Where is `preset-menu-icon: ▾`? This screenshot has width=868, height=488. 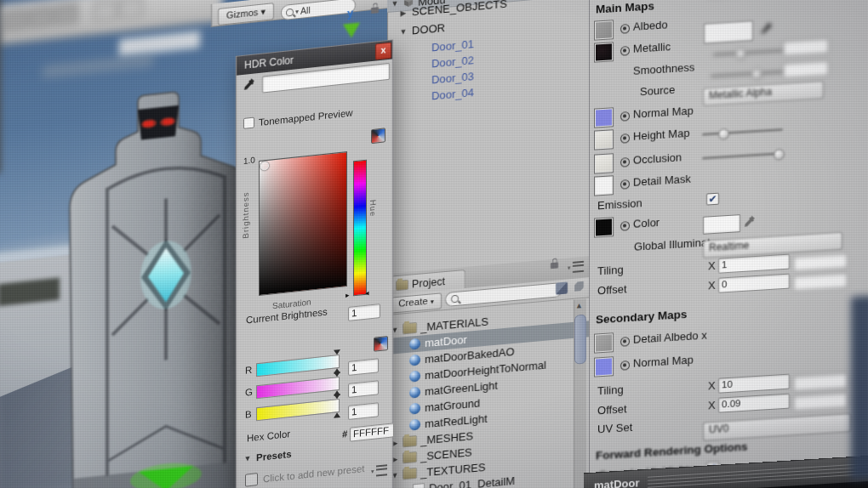 preset-menu-icon: ▾ is located at coordinates (380, 471).